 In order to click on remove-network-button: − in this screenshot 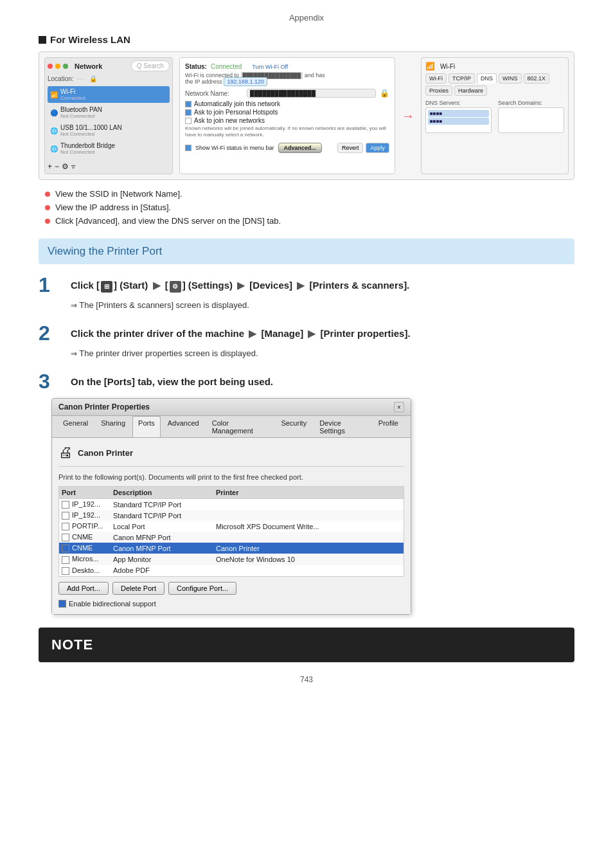, I will do `click(57, 167)`.